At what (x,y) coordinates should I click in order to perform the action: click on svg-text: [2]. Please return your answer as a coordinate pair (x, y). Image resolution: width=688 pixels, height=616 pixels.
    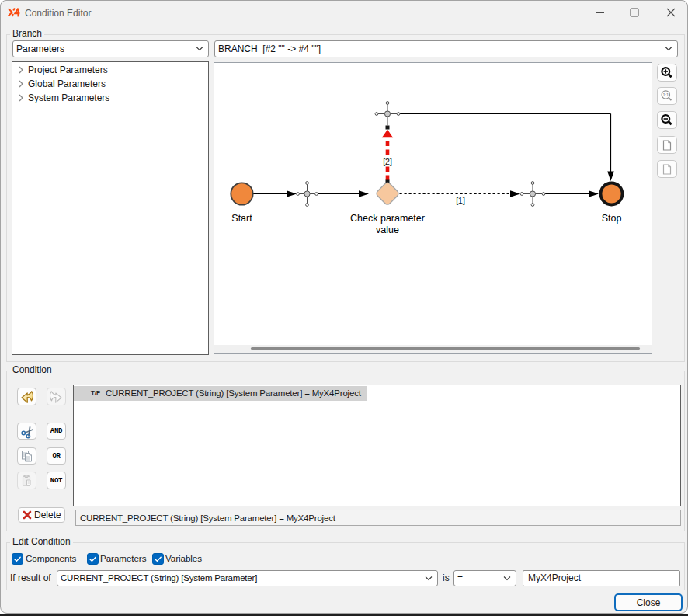
    Looking at the image, I should click on (387, 162).